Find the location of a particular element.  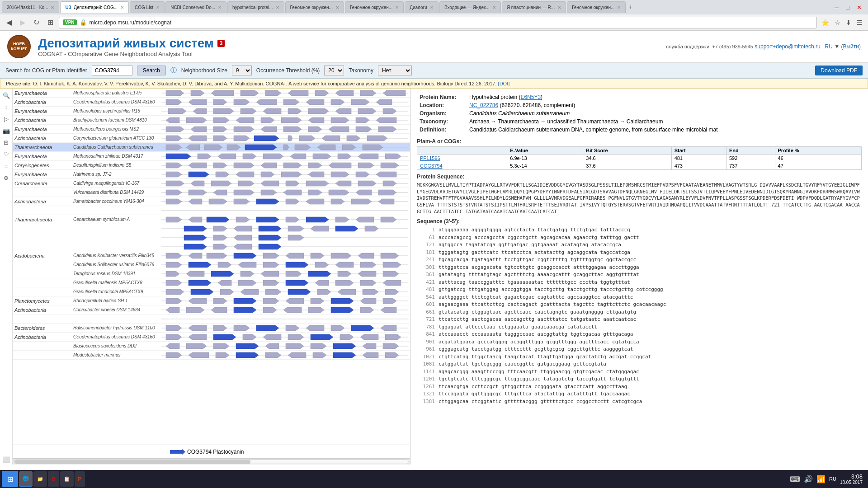

sidebar-icon-3: ▷ is located at coordinates (6, 119).